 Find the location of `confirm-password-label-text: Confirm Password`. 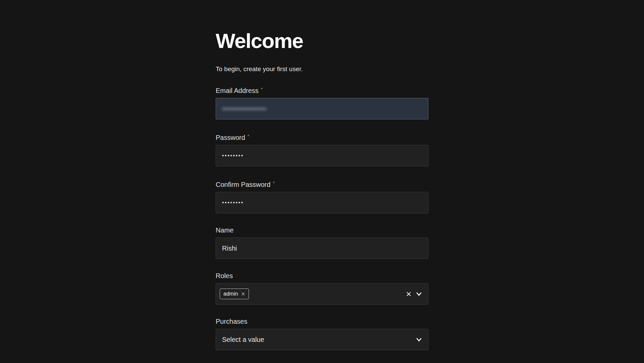

confirm-password-label-text: Confirm Password is located at coordinates (243, 185).